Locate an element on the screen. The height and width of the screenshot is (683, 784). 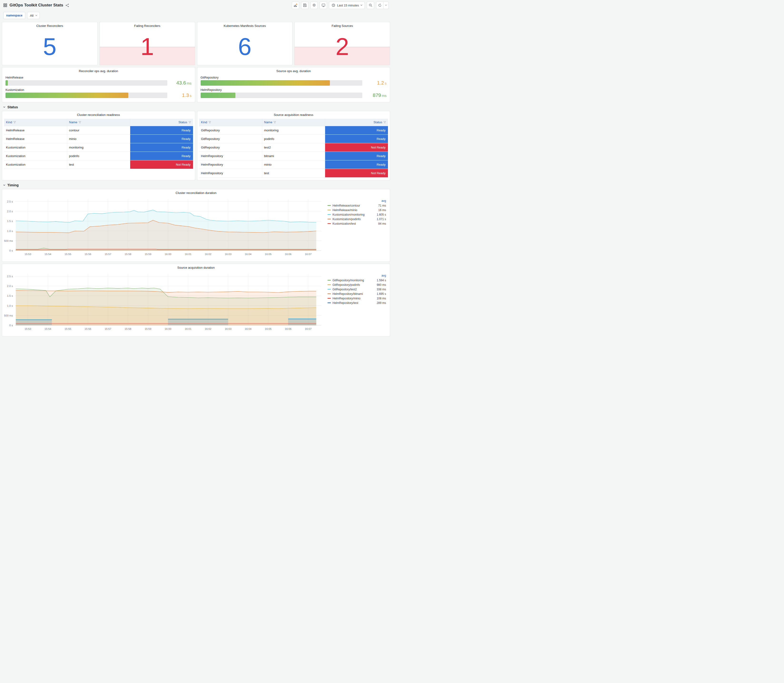
svg-text: 16:00 is located at coordinates (168, 254).